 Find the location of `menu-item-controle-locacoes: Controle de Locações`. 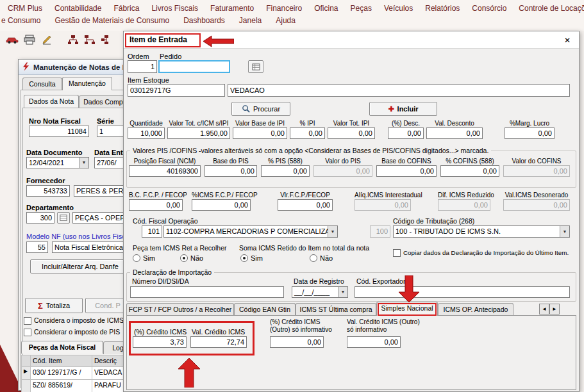

menu-item-controle-locacoes: Controle de Locações is located at coordinates (551, 8).